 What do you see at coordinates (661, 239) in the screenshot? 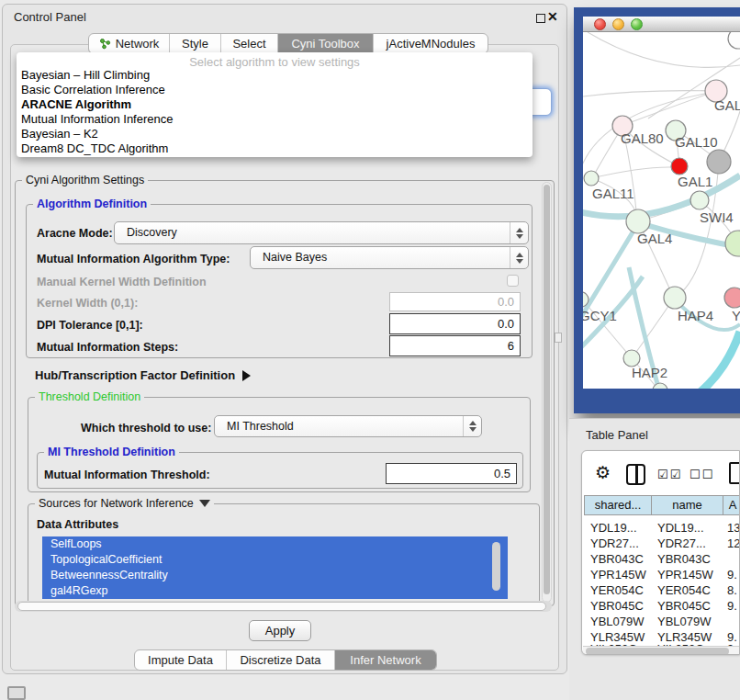
I see `network-node-labels: GAL GAL80 GAL10 GAL1 GAL11 SWI4 GAL4 GCY…` at bounding box center [661, 239].